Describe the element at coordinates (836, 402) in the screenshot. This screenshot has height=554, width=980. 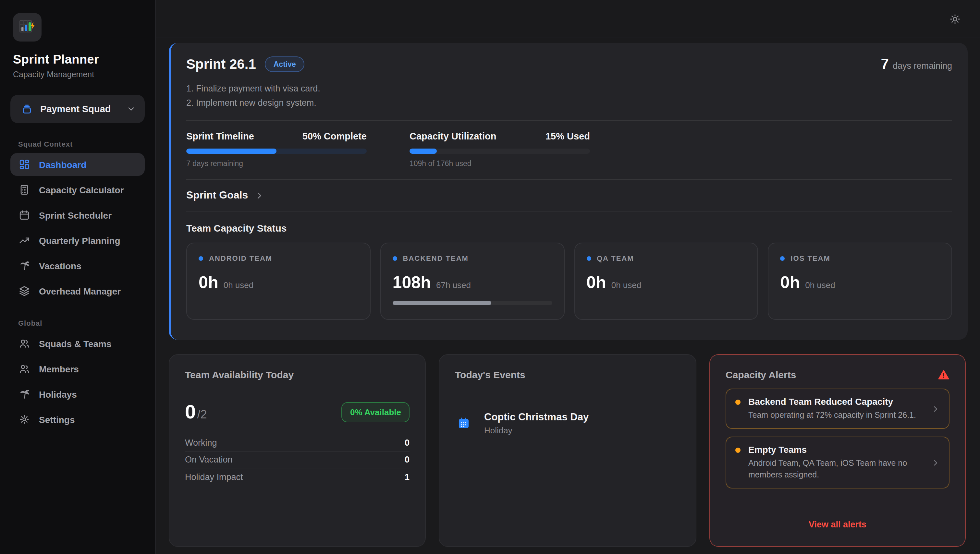
I see `alert-title: Backend Team Reduced Capacity` at that location.